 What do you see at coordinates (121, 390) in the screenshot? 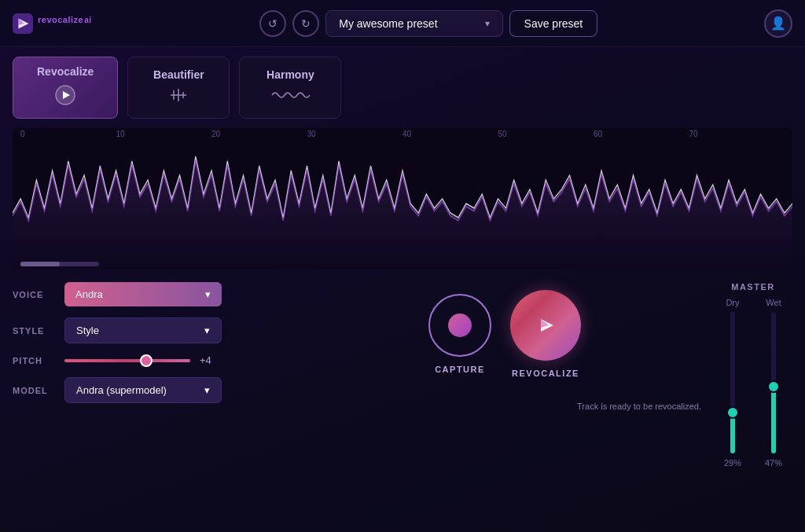
I see `model-value: Andra (supermodel)` at bounding box center [121, 390].